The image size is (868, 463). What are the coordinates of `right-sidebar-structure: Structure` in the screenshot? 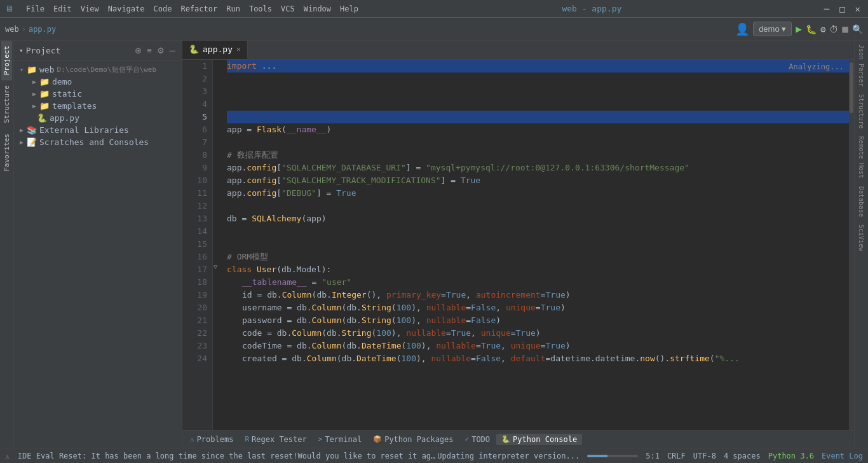 It's located at (862, 111).